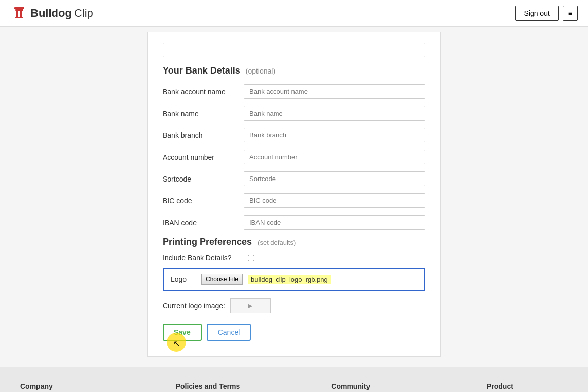 The image size is (588, 392). I want to click on bank-name-row: Bank name, so click(294, 114).